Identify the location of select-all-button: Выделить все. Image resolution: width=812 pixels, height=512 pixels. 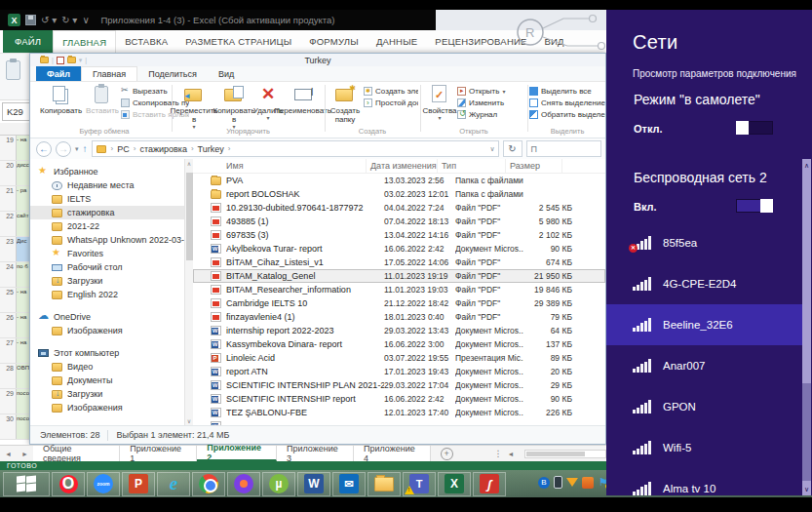
(567, 92).